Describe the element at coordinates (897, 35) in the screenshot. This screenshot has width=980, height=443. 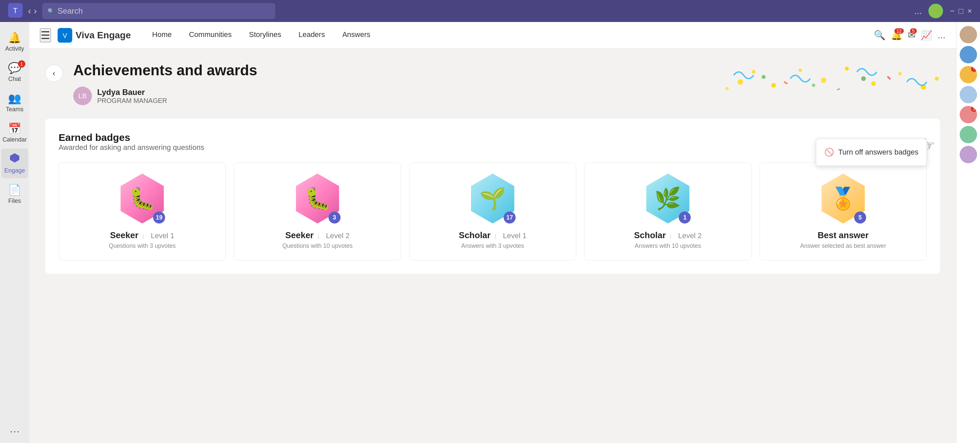
I see `nav-bell-button: 🔔 12` at that location.